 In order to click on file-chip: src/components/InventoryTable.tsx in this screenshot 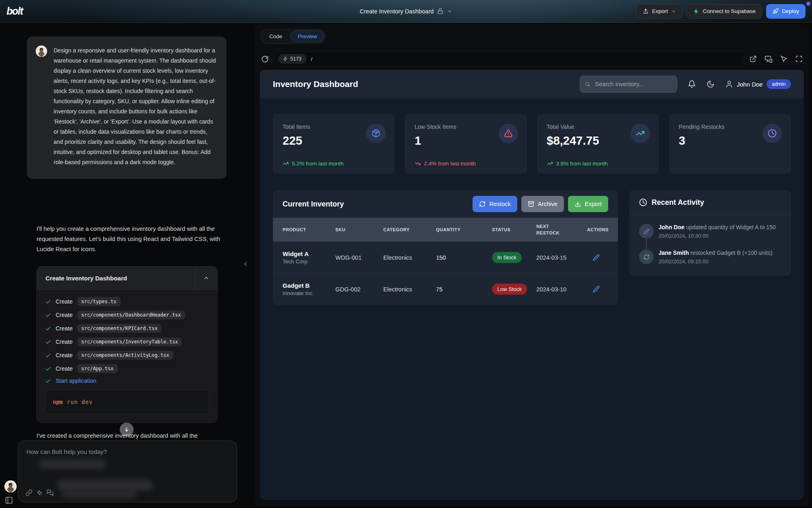, I will do `click(130, 342)`.